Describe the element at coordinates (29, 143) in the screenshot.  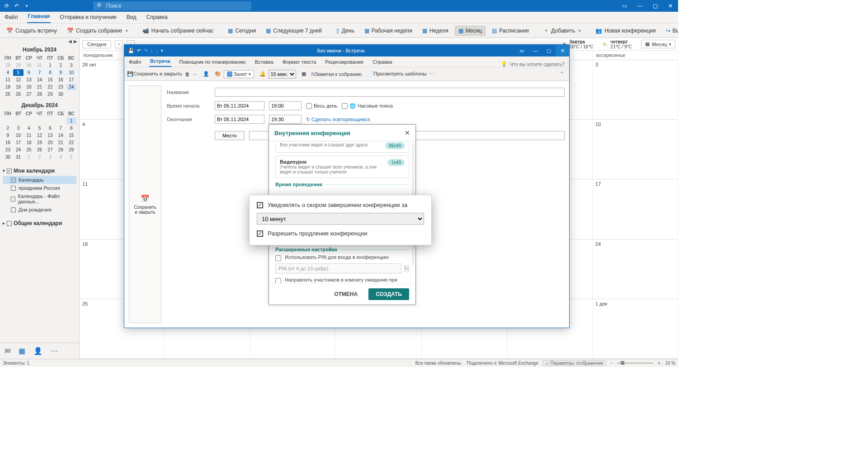
I see `minical-day: 18` at that location.